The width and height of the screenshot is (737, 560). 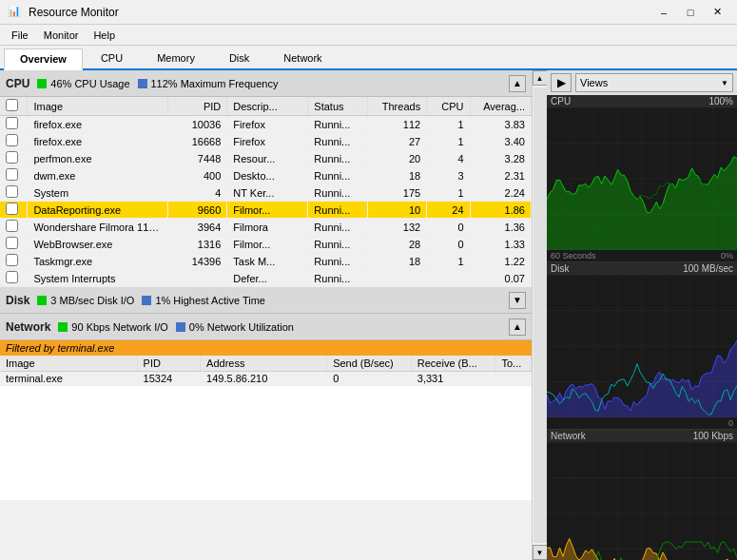 I want to click on disk-collapse-button: ▼, so click(x=517, y=300).